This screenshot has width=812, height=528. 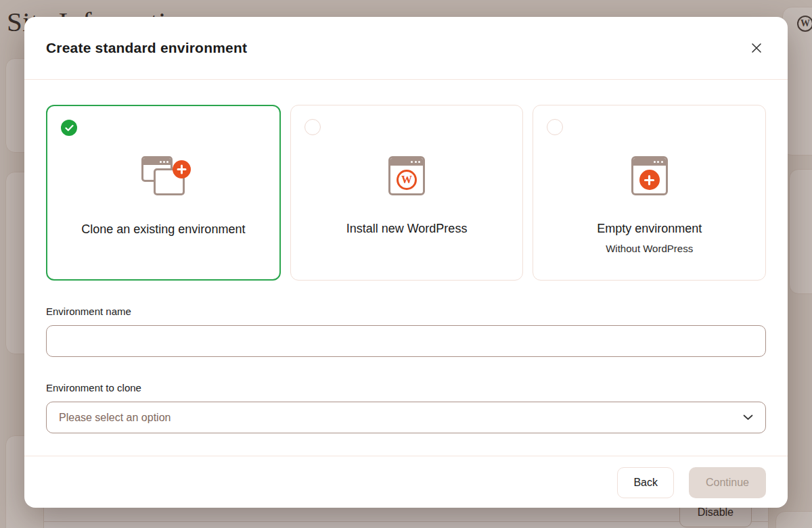 I want to click on option-sublabel: Without WordPress, so click(x=650, y=249).